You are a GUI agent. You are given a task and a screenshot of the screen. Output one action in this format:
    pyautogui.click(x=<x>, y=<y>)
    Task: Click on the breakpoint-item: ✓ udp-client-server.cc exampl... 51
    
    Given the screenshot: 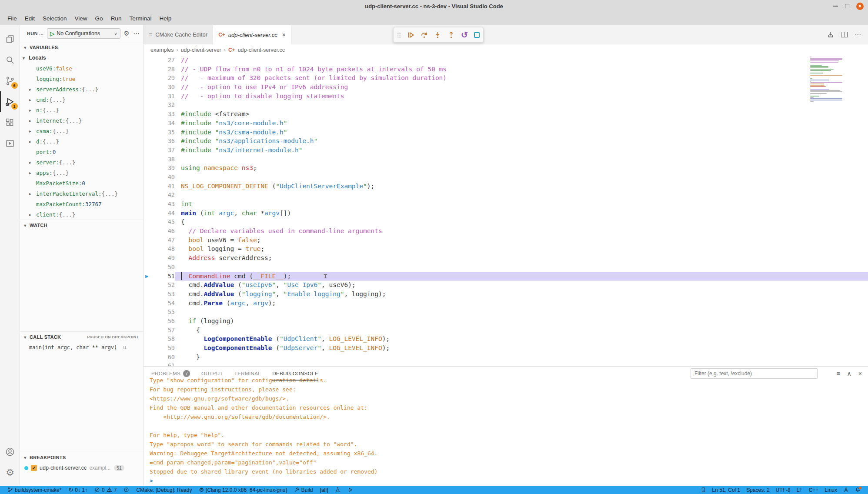 What is the action you would take?
    pyautogui.click(x=82, y=468)
    